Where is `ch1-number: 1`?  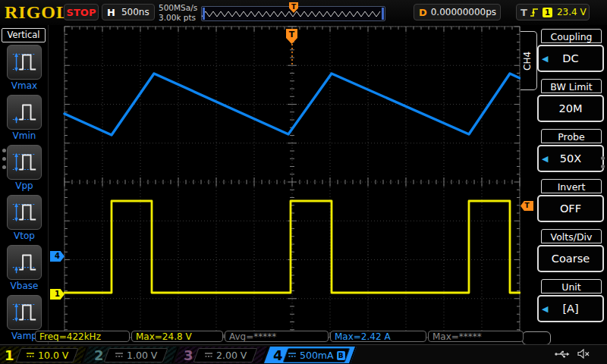 ch1-number: 1 is located at coordinates (9, 355).